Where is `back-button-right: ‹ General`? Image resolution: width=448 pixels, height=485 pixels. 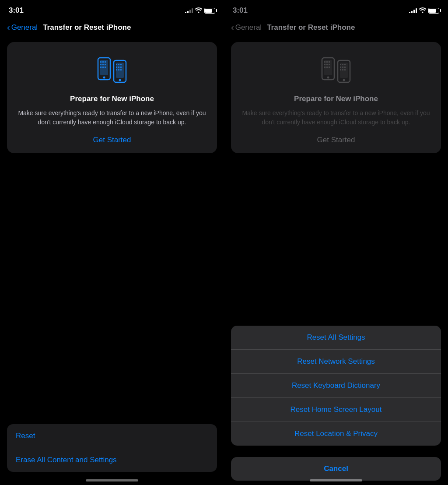
back-button-right: ‹ General is located at coordinates (246, 28).